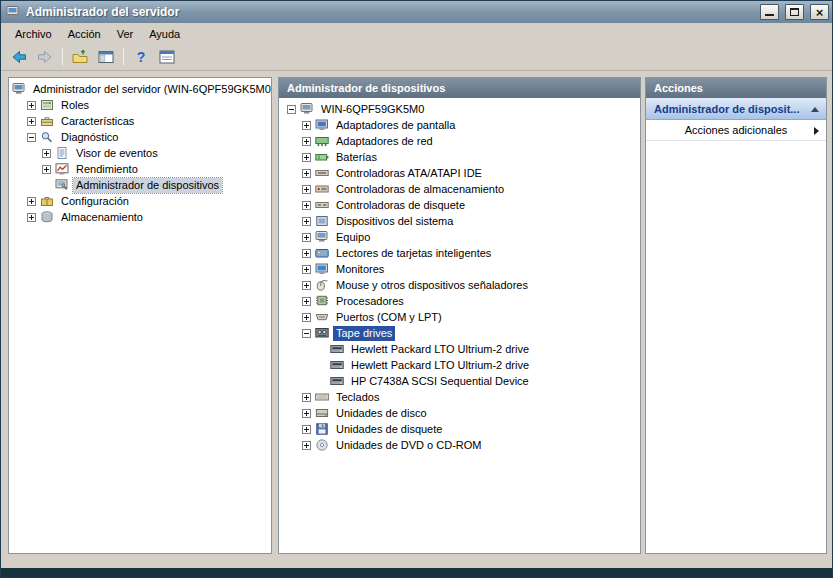 The image size is (833, 578). Describe the element at coordinates (106, 57) in the screenshot. I see `show-console-tree-button` at that location.